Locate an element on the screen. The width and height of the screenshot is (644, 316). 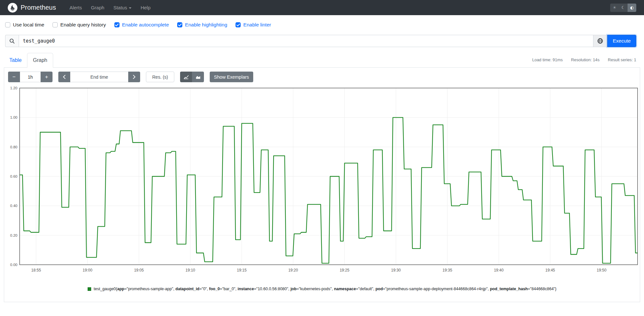
x-axis-tick-label: 19:30 is located at coordinates (396, 270).